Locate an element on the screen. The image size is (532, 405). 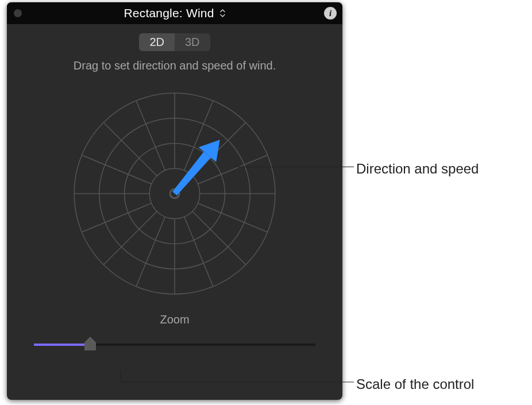
callout-direction: Direction and speed is located at coordinates (417, 169).